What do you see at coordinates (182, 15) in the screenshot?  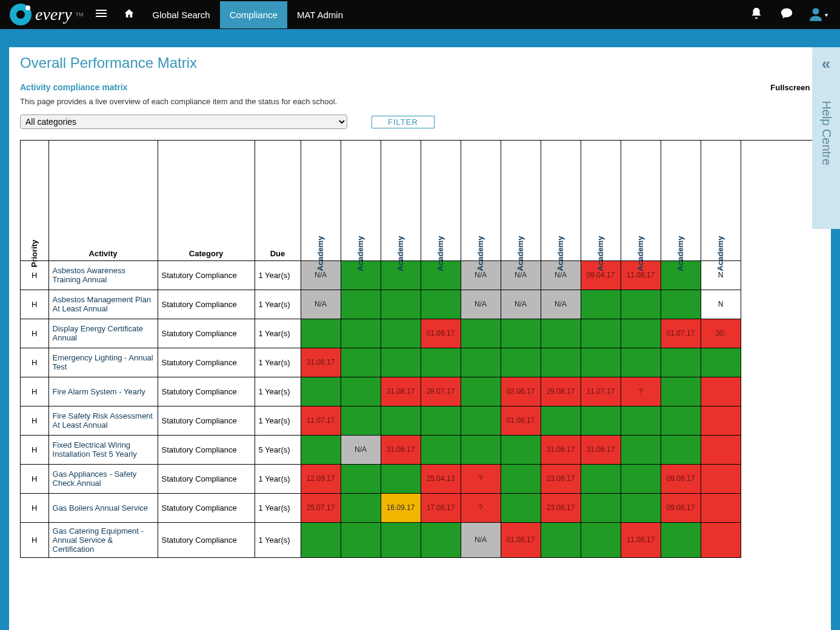 I see `nav-item-global-search: Global Search` at bounding box center [182, 15].